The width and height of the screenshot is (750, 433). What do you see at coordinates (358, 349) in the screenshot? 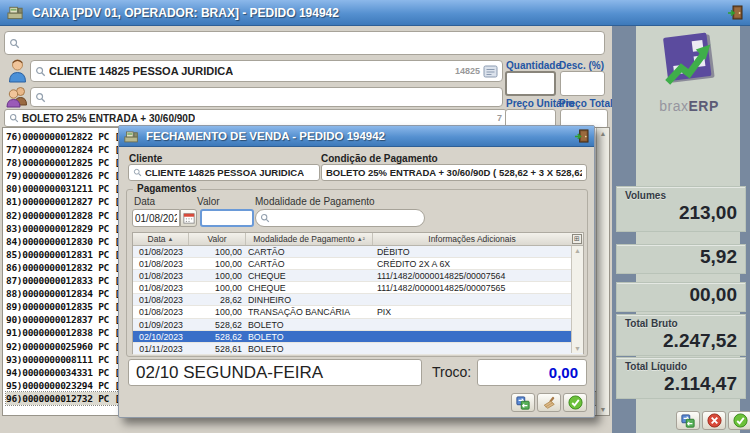
I see `payment-row: 01/11/2023528,61BOLETO` at bounding box center [358, 349].